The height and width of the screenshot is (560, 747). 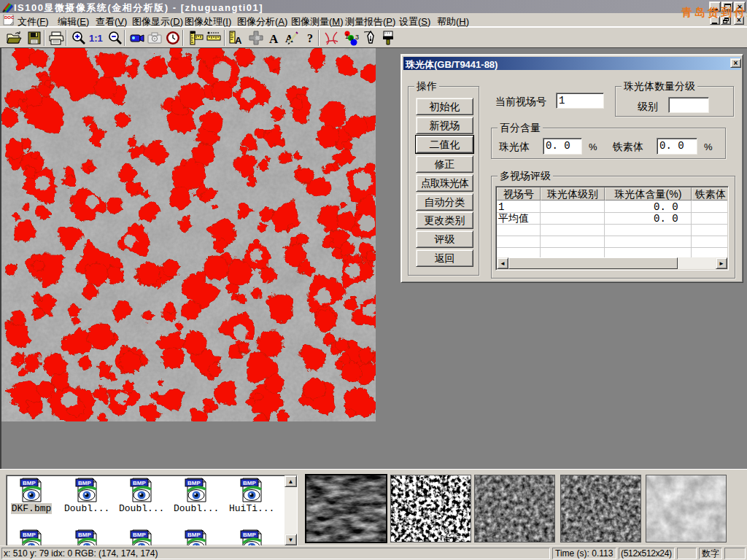 I want to click on svg-text: DOC, so click(x=9, y=18).